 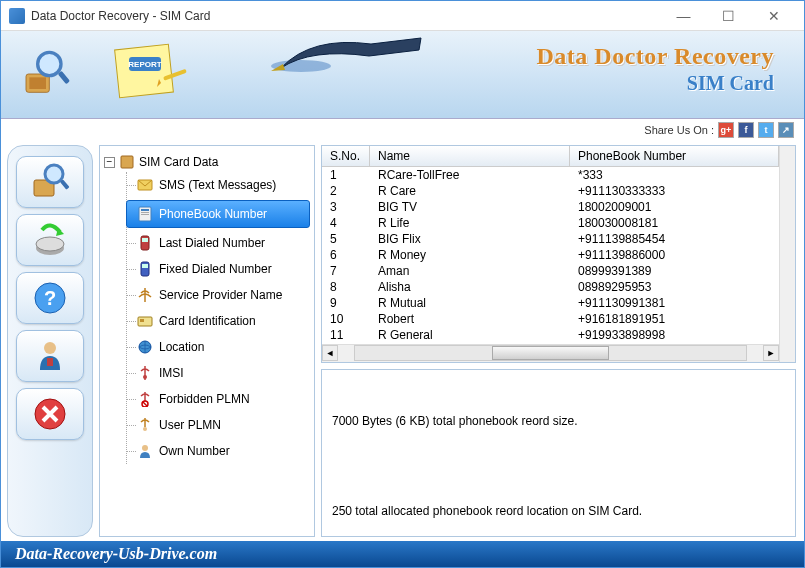 I want to click on col-sno: S.No., so click(x=346, y=156).